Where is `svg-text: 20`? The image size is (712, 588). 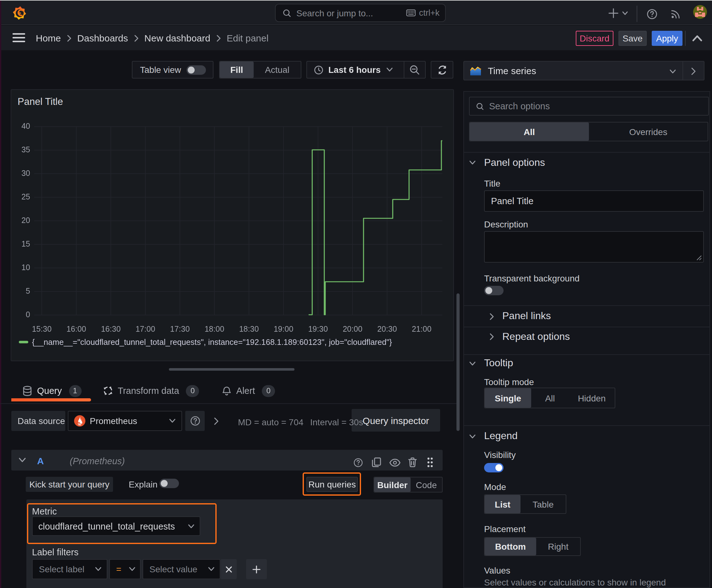 svg-text: 20 is located at coordinates (26, 220).